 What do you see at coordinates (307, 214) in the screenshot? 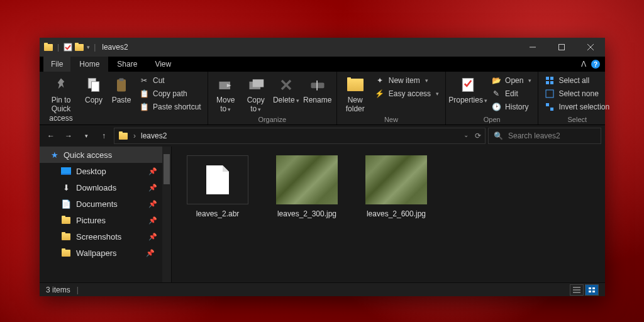
I see `file-name: leaves_2_300.jpg` at bounding box center [307, 214].